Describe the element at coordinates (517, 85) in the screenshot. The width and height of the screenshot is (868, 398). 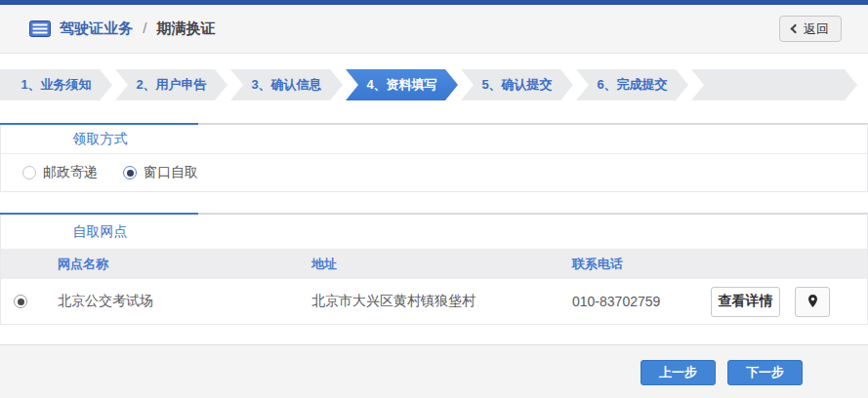
I see `step-5-confirm-submit: 5、确认提交` at that location.